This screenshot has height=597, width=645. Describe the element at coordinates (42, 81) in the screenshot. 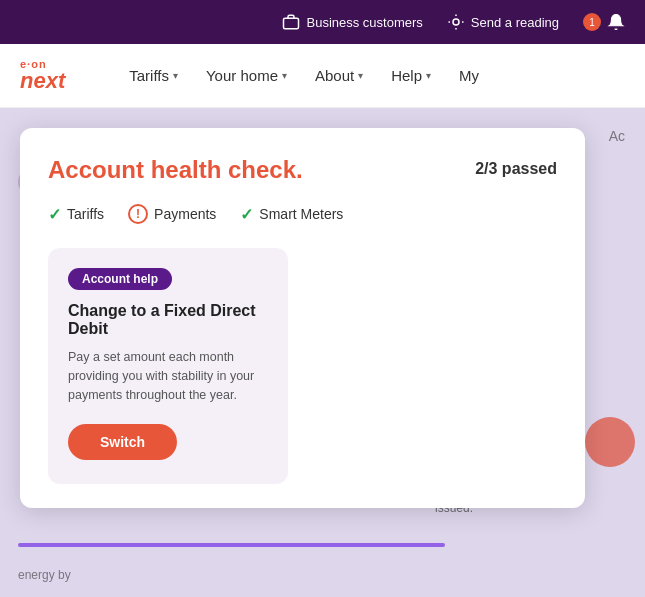

I see `logo-next: next` at that location.